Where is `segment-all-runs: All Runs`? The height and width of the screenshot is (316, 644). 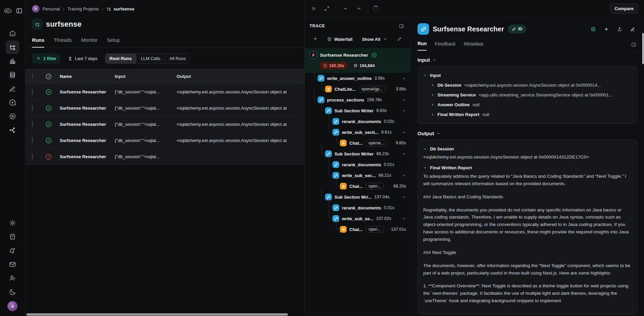 segment-all-runs: All Runs is located at coordinates (178, 59).